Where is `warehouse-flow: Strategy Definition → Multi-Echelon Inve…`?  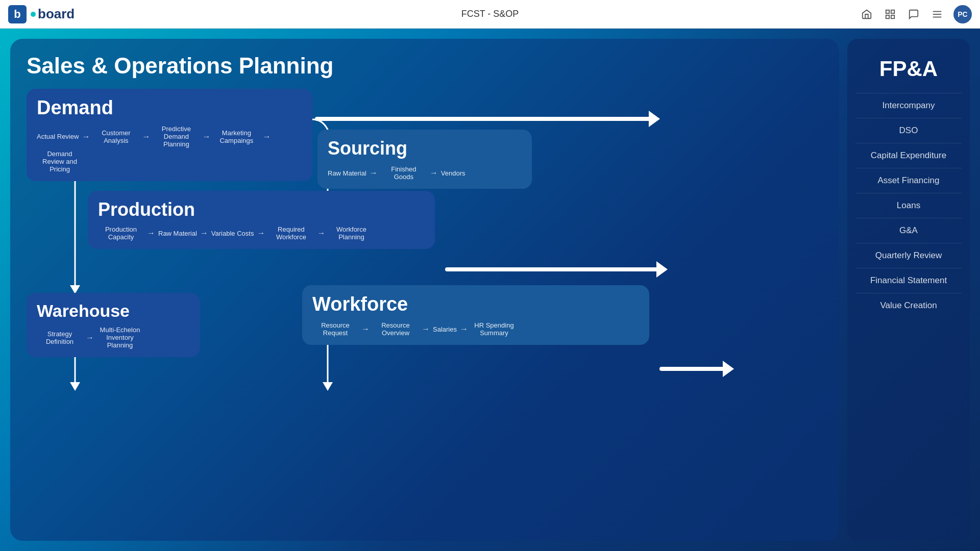 warehouse-flow: Strategy Definition → Multi-Echelon Inve… is located at coordinates (113, 338).